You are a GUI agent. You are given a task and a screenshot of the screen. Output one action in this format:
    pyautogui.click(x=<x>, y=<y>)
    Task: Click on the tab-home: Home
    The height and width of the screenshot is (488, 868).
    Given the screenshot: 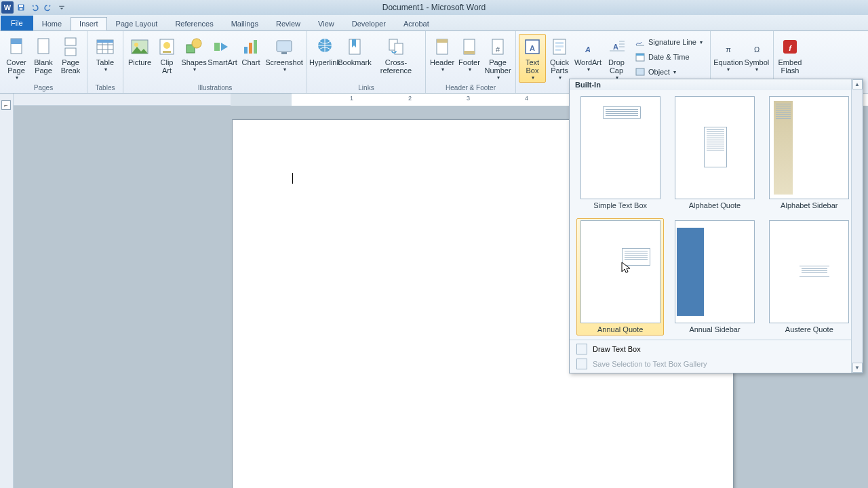 What is the action you would take?
    pyautogui.click(x=52, y=24)
    